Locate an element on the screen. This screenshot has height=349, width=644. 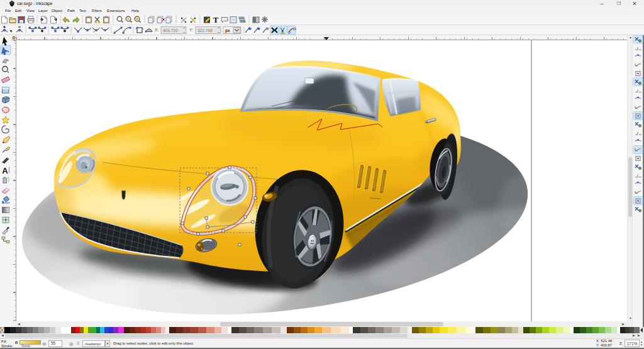
svg-text: T is located at coordinates (216, 20).